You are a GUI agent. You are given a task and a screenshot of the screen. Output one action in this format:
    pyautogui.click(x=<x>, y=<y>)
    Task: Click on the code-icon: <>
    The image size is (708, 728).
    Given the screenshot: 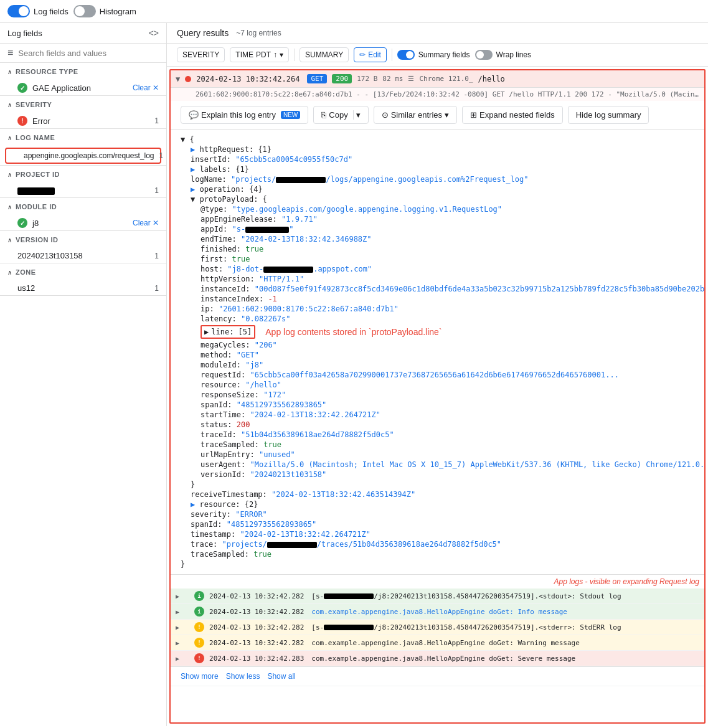 What is the action you would take?
    pyautogui.click(x=154, y=33)
    